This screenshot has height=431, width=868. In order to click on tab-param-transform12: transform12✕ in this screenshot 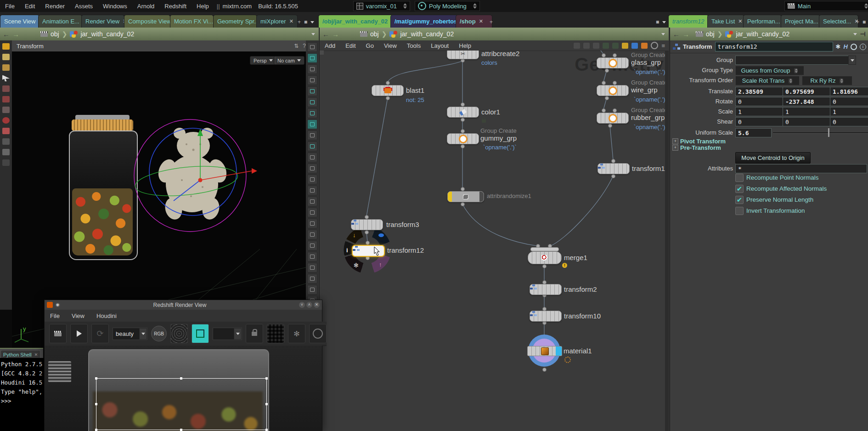, I will do `click(688, 21)`.